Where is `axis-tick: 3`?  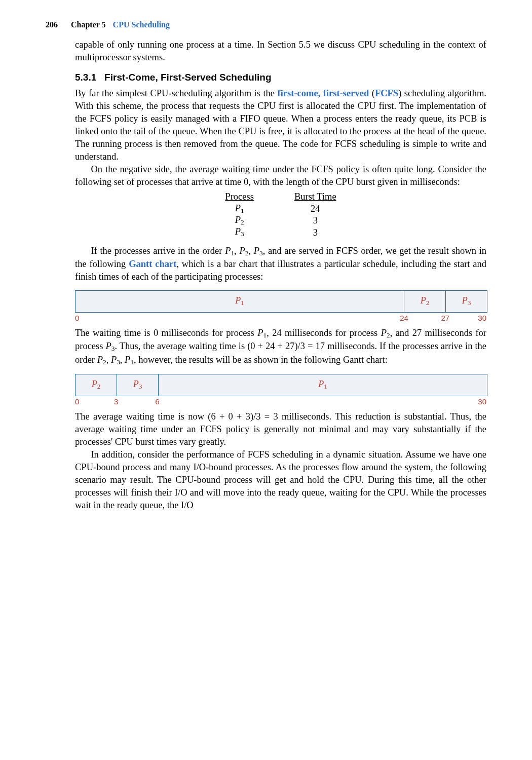 axis-tick: 3 is located at coordinates (116, 401).